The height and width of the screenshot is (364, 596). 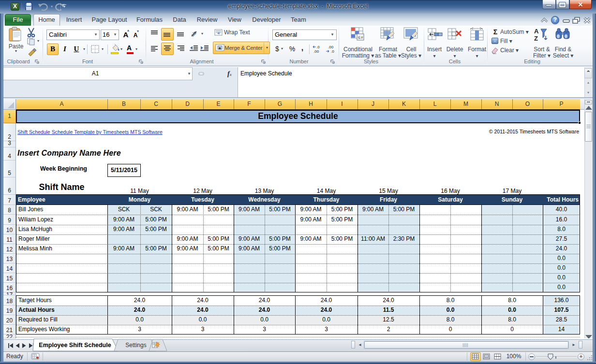 I want to click on svg-text: a, so click(x=220, y=48).